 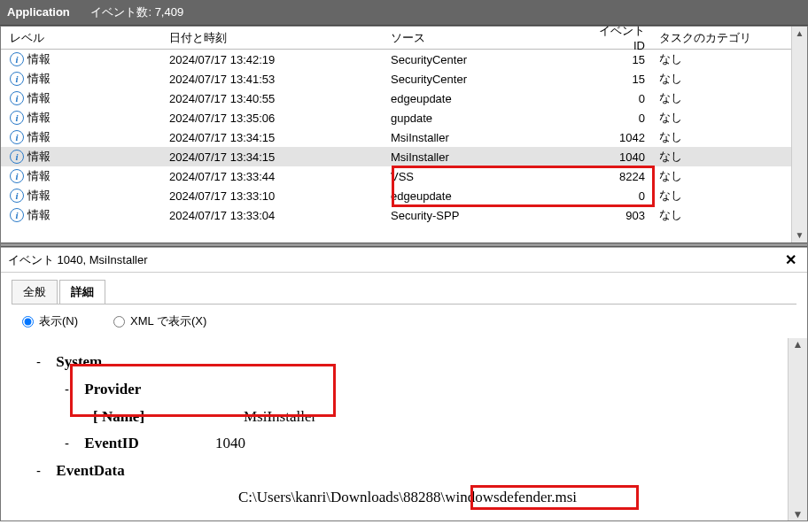 What do you see at coordinates (280, 177) in the screenshot?
I see `cell-date: 2024/07/17 13:33:44` at bounding box center [280, 177].